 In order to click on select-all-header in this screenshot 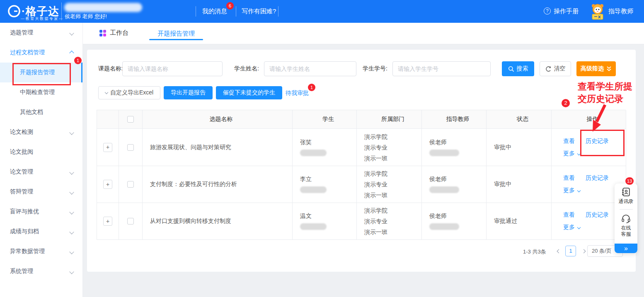, I will do `click(131, 119)`.